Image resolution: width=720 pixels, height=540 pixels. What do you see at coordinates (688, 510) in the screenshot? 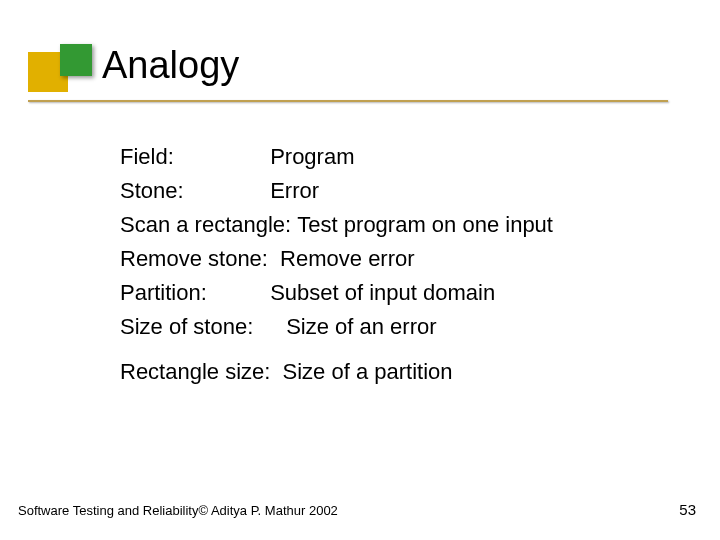
I see `slide-number: 53` at bounding box center [688, 510].